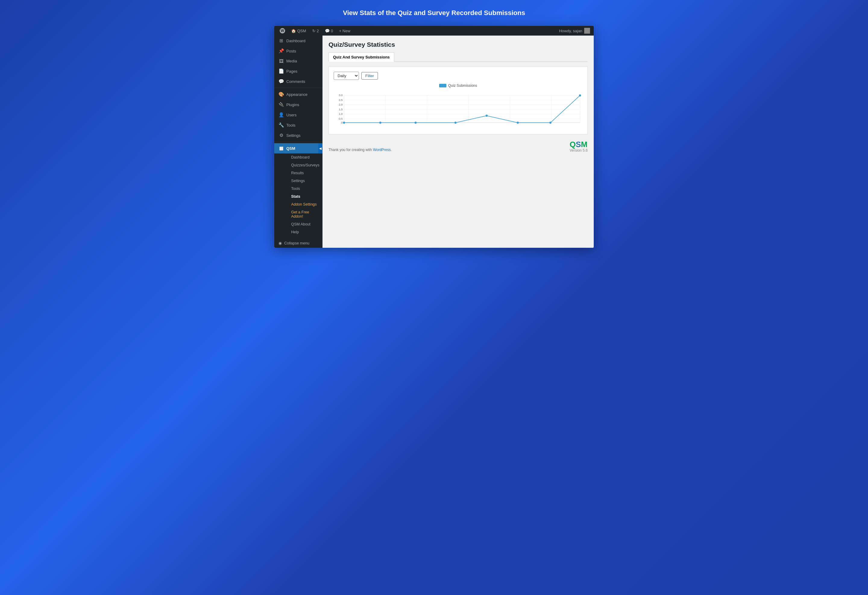 Image resolution: width=868 pixels, height=595 pixels. Describe the element at coordinates (294, 31) in the screenshot. I see `home-icon: 🏠` at that location.